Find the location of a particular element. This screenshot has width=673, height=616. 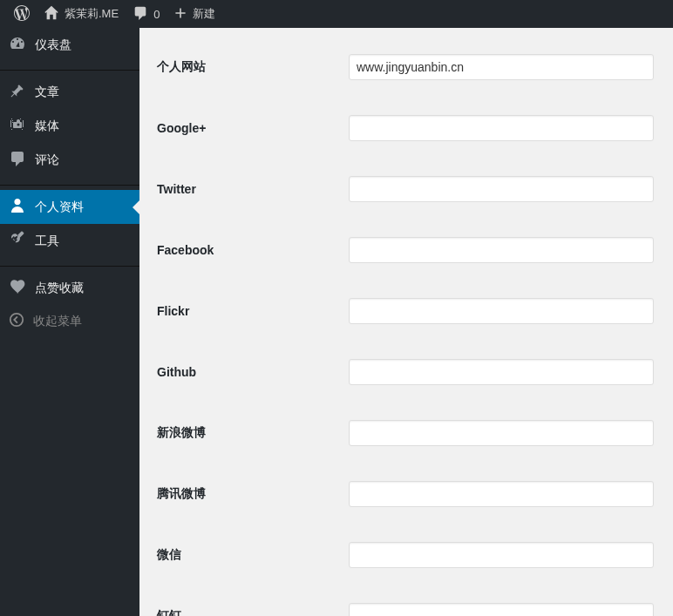

field-wechat: 微信 is located at coordinates (406, 555).